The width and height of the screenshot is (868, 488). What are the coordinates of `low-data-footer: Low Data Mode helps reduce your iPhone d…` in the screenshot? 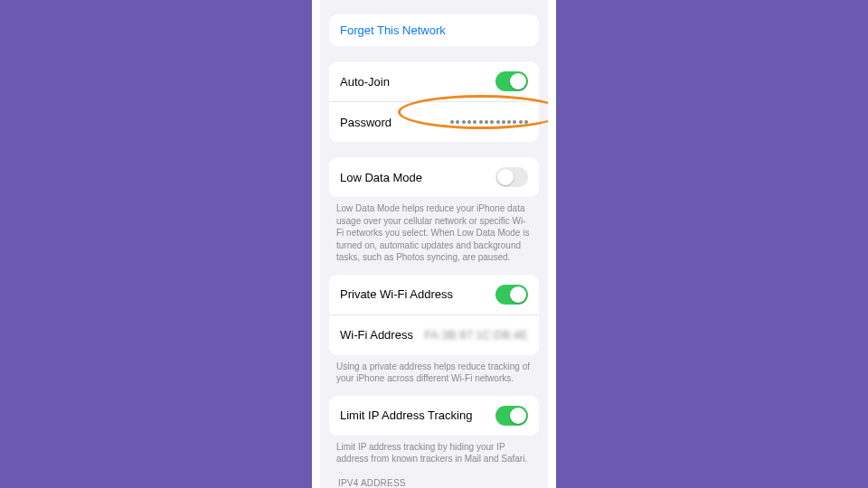 It's located at (434, 230).